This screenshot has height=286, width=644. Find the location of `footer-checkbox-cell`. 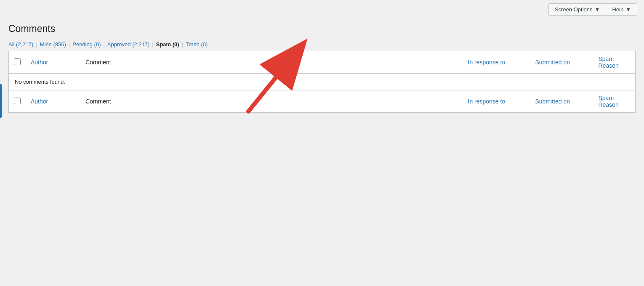

footer-checkbox-cell is located at coordinates (18, 102).